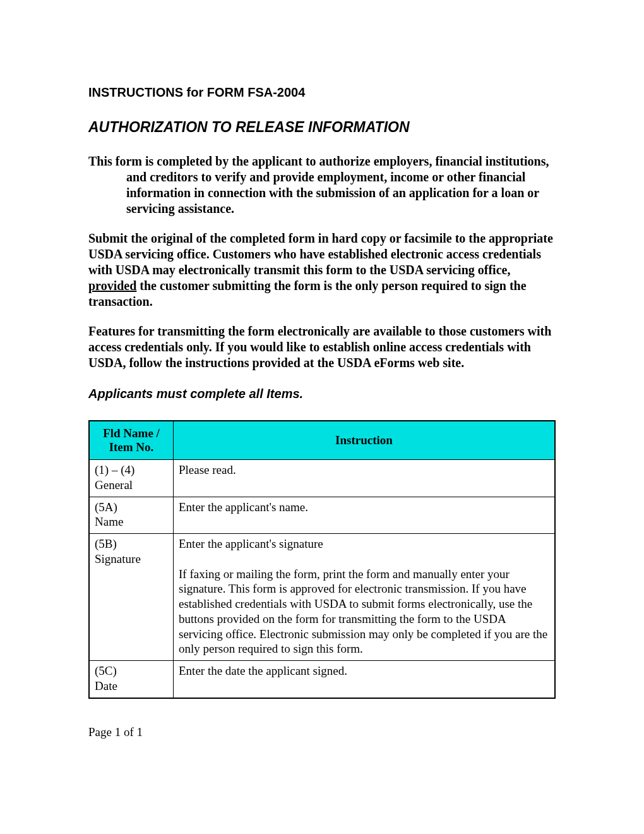 The width and height of the screenshot is (644, 834). What do you see at coordinates (116, 732) in the screenshot?
I see `page-footer: Page 1 of 1` at bounding box center [116, 732].